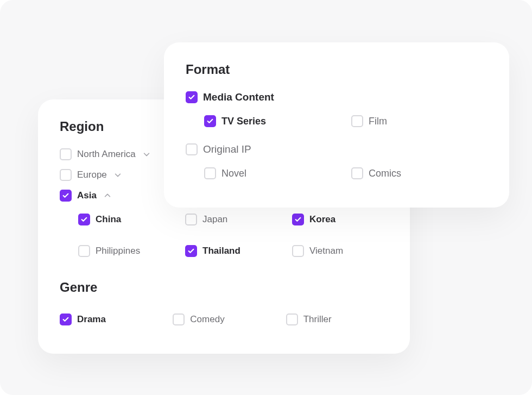 This screenshot has width=532, height=395. What do you see at coordinates (273, 173) in the screenshot?
I see `format-item-novel: Novel` at bounding box center [273, 173].